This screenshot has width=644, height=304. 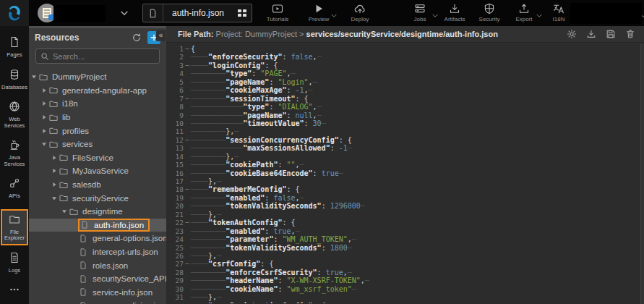 I want to click on search-input, so click(x=100, y=56).